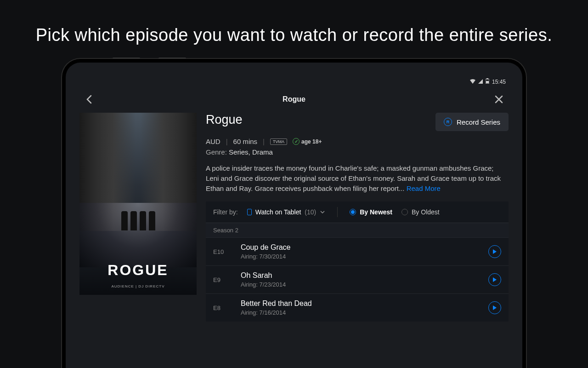  What do you see at coordinates (360, 313) in the screenshot?
I see `episode-airing: Airing: 7/16/2014` at bounding box center [360, 313].